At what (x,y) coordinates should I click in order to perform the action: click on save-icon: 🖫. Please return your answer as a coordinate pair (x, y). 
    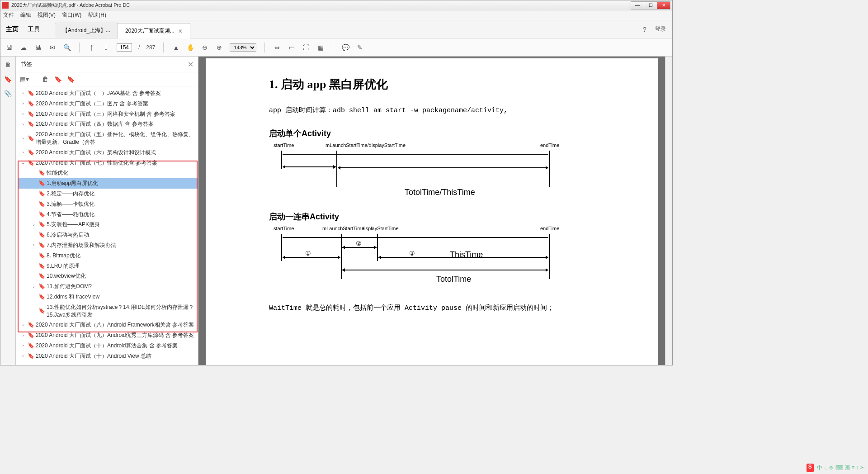
    Looking at the image, I should click on (9, 47).